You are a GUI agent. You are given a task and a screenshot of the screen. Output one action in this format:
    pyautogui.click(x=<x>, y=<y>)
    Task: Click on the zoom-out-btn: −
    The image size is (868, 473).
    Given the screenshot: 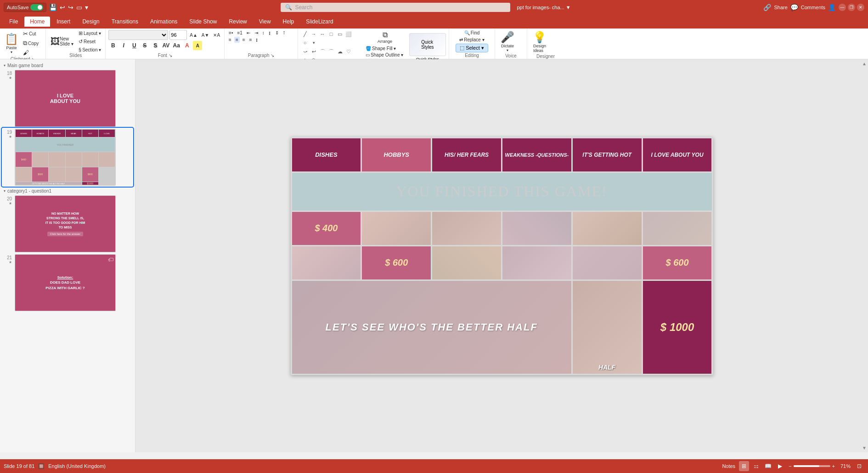 What is the action you would take?
    pyautogui.click(x=790, y=466)
    